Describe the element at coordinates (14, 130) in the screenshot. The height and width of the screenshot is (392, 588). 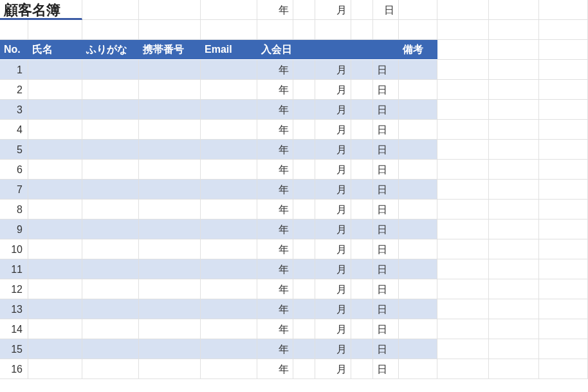
I see `row-no: 4` at that location.